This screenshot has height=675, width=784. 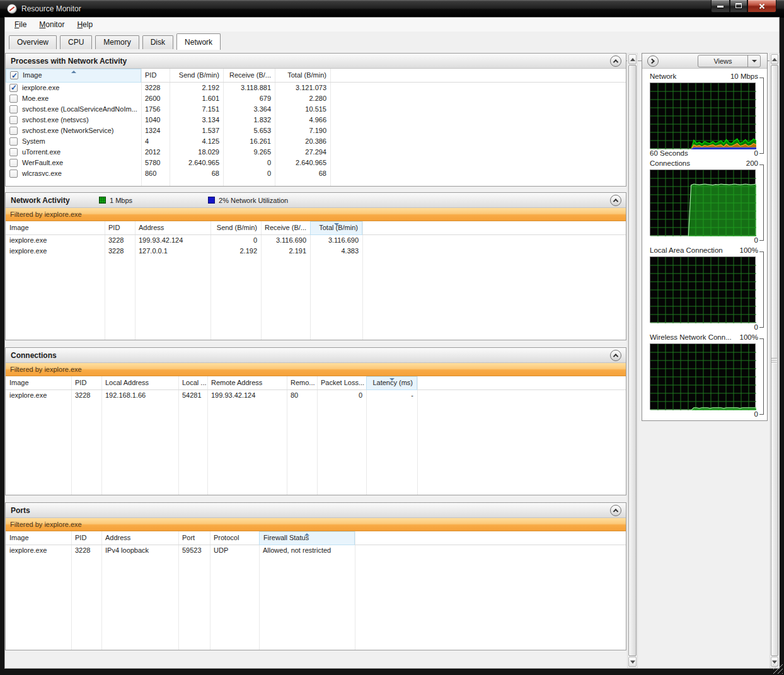 What do you see at coordinates (84, 25) in the screenshot?
I see `menu-help: Help` at bounding box center [84, 25].